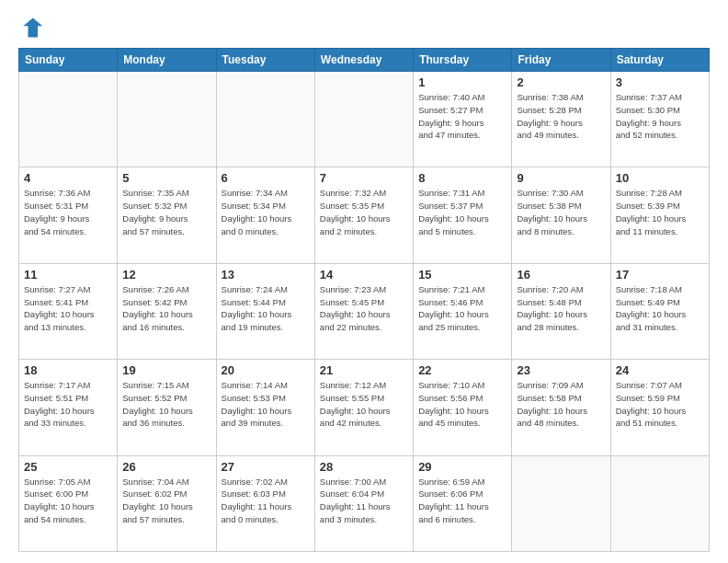 Image resolution: width=728 pixels, height=563 pixels. What do you see at coordinates (463, 215) in the screenshot?
I see `calendar-cell: 8Sunrise: 7:31 AM Sunset: 5:37 PM Daylig…` at bounding box center [463, 215].